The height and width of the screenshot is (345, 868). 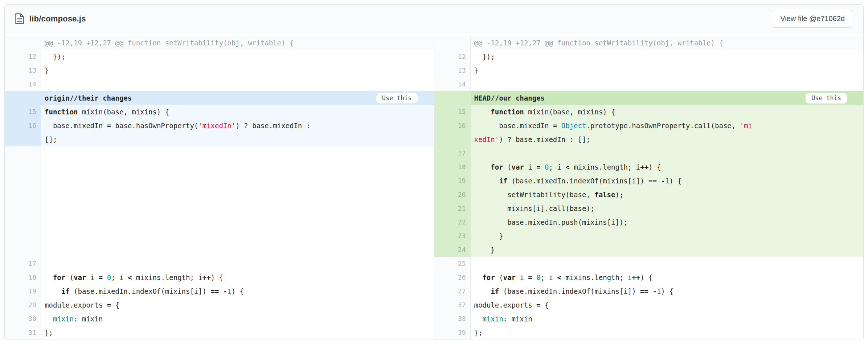 I want to click on conflict-side-label: origin//their changes, so click(x=88, y=98).